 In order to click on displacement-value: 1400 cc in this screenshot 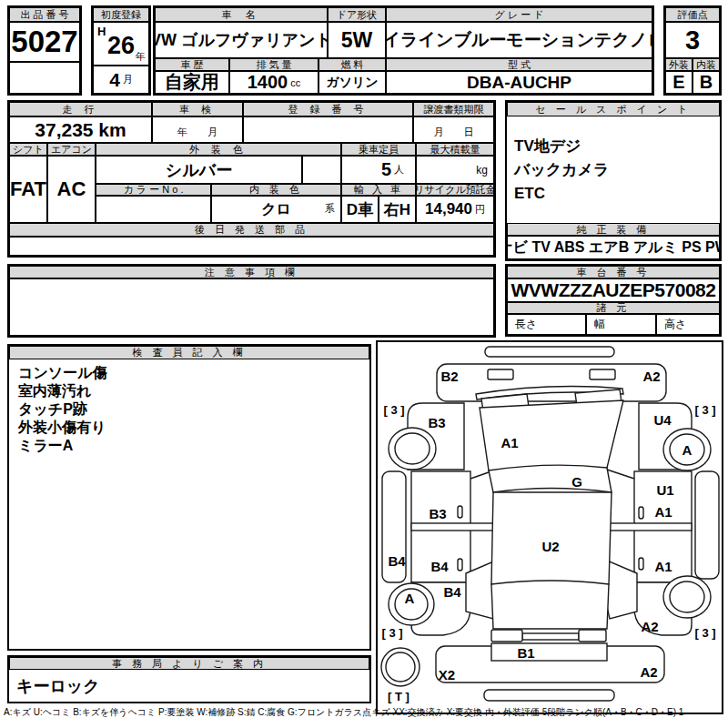, I will do `click(274, 82)`.